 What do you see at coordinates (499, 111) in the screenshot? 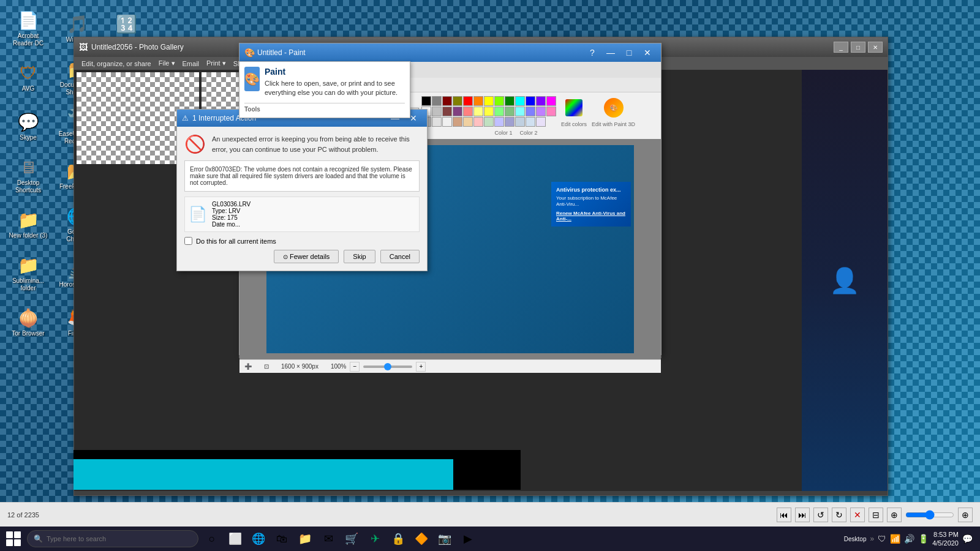
I see `color-lightgreen` at bounding box center [499, 111].